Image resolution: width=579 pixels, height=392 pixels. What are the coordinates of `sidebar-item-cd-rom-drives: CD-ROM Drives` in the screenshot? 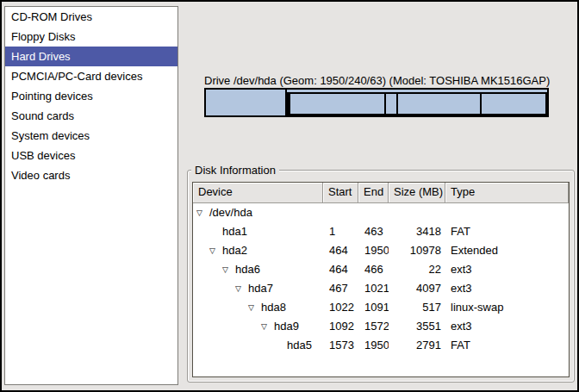 It's located at (91, 17).